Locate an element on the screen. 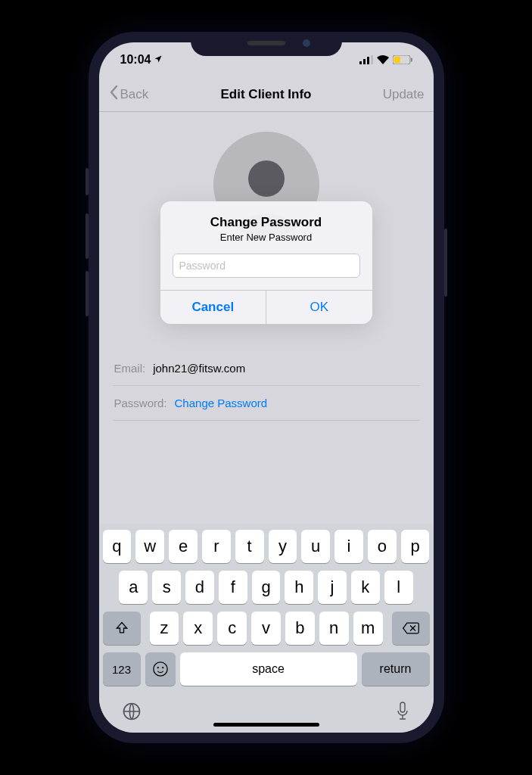 This screenshot has width=532, height=775. key-r: r is located at coordinates (216, 546).